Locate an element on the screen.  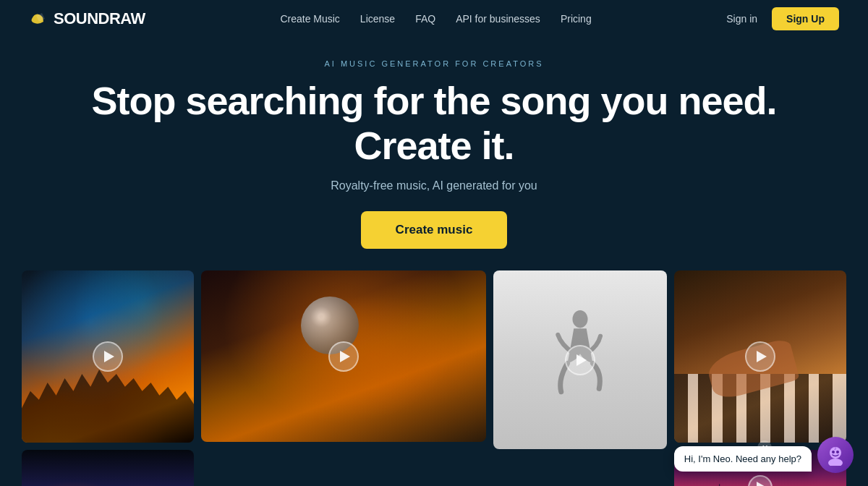
chatbot-container: Hi, I'm Neo. Need any help? ✕ ♪ is located at coordinates (764, 458).